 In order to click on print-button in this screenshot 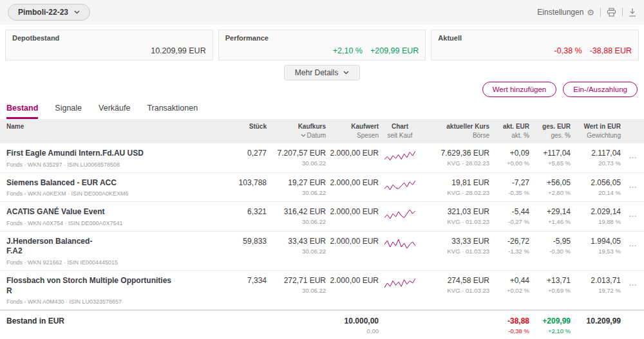, I will do `click(612, 12)`.